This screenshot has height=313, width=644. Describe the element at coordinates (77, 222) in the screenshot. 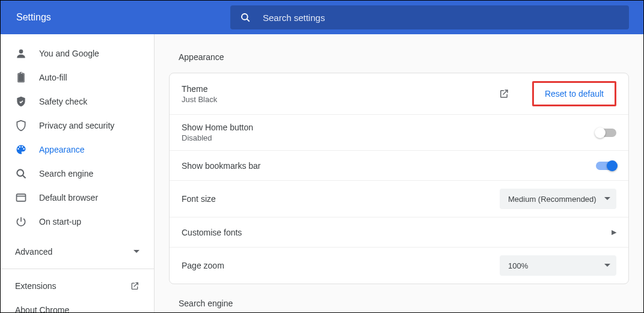

I see `sidebar-item-on-startup: On start-up` at that location.